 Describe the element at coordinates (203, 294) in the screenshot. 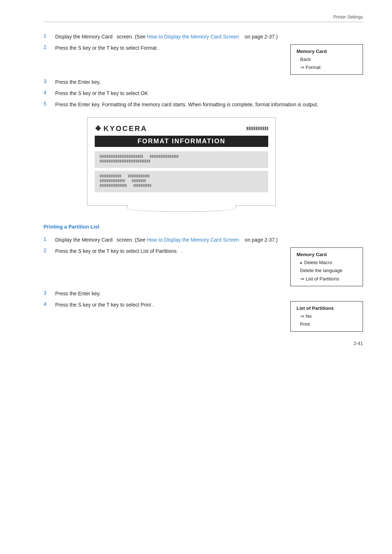

I see `section2-step-3: 3 Press the Enter key.` at that location.